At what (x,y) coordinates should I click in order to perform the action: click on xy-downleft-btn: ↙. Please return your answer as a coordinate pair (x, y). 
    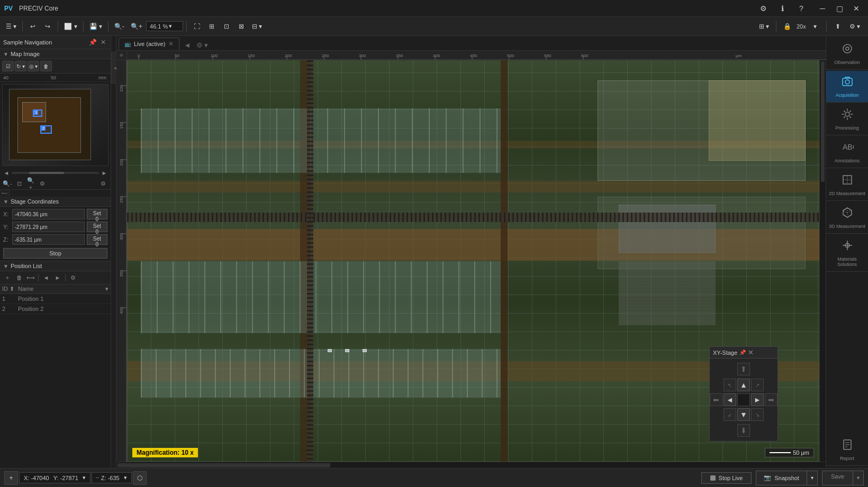
    Looking at the image, I should click on (730, 415).